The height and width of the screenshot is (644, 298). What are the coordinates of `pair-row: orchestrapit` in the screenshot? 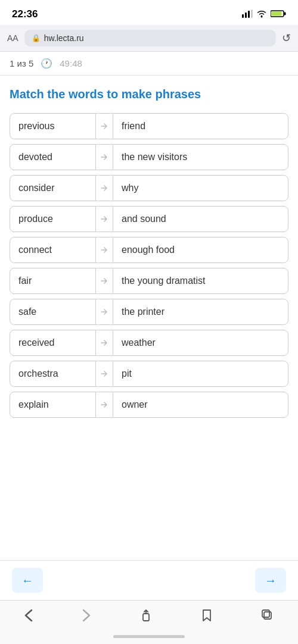 It's located at (149, 374).